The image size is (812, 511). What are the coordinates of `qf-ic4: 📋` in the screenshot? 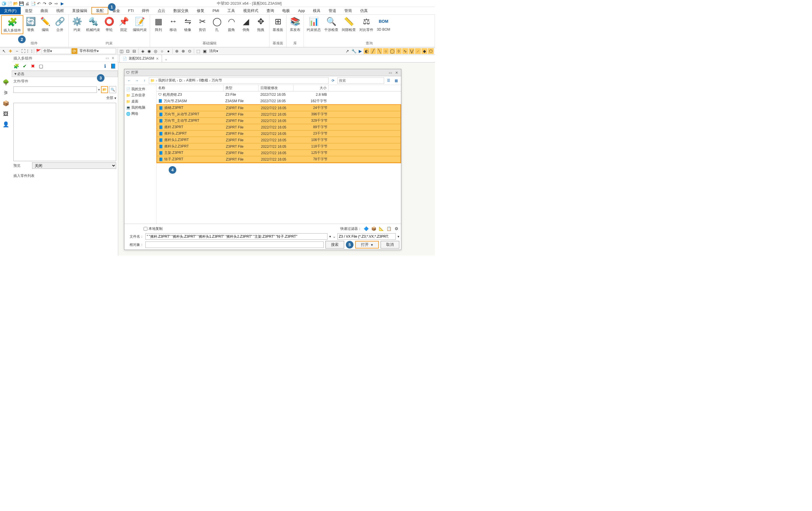 It's located at (389, 229).